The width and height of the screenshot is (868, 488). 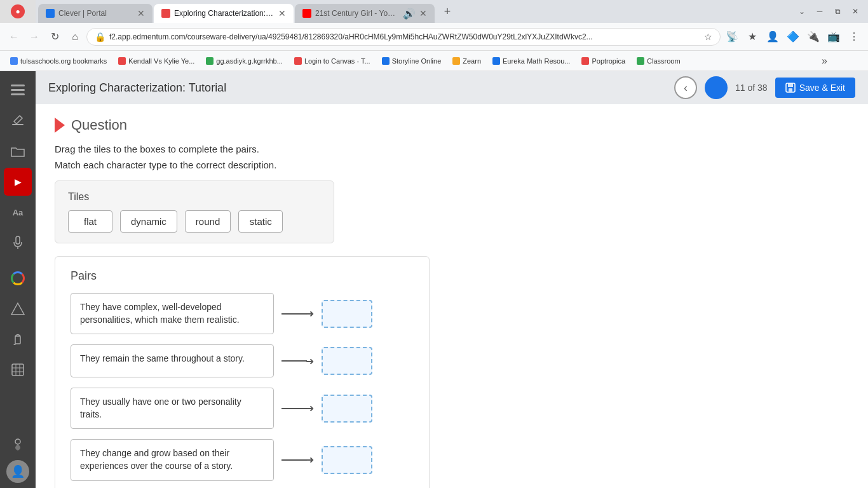 What do you see at coordinates (310, 408) in the screenshot?
I see `arrow-head-3: ➜` at bounding box center [310, 408].